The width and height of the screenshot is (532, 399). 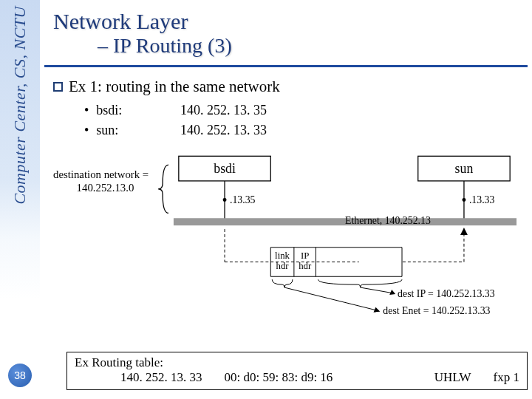 What do you see at coordinates (464, 200) in the screenshot?
I see `dot-right-icon` at bounding box center [464, 200].